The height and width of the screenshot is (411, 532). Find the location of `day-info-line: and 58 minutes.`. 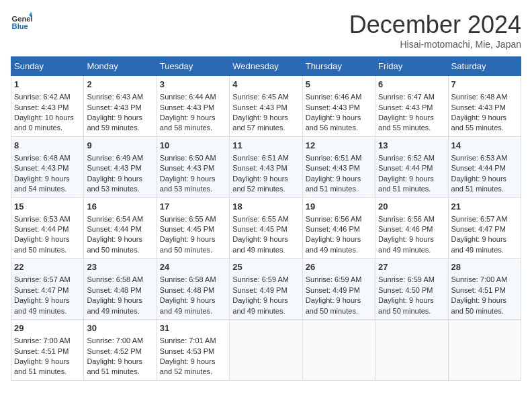

day-info-line: and 58 minutes. is located at coordinates (193, 128).